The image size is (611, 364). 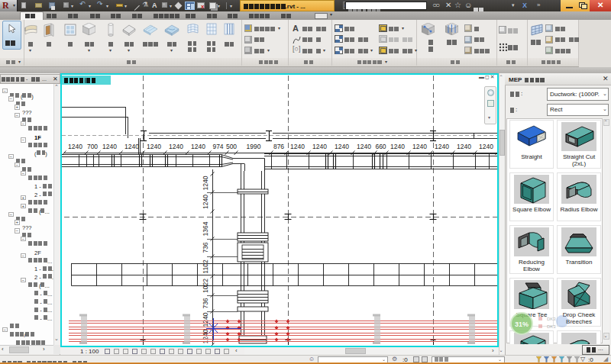 I want to click on svg-text: 1102, so click(x=205, y=267).